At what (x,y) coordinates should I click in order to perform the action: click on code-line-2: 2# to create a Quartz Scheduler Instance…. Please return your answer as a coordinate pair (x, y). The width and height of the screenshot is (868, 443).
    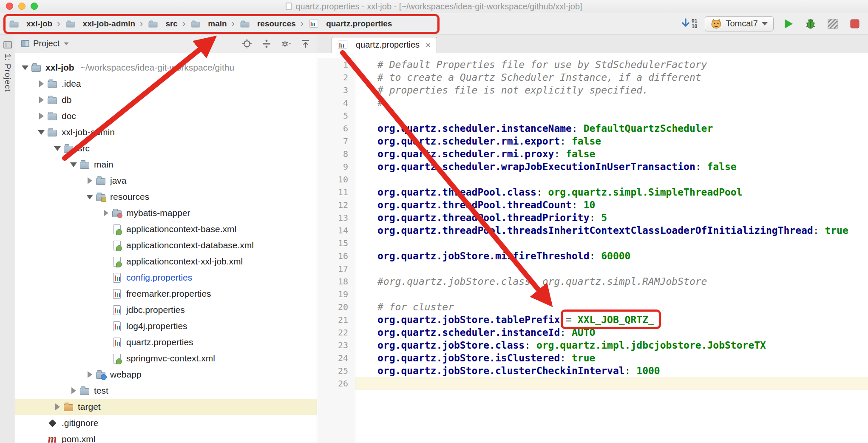
    Looking at the image, I should click on (593, 77).